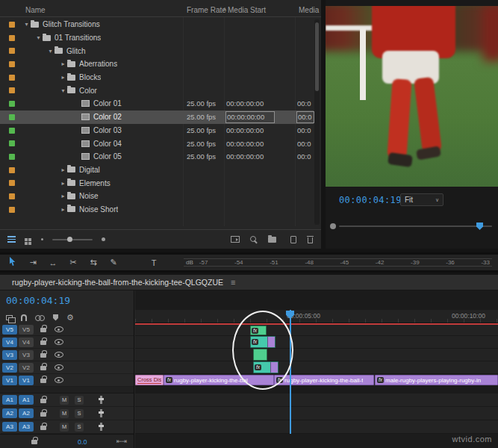 The width and height of the screenshot is (498, 448). I want to click on source-patch-v3: V3, so click(10, 355).